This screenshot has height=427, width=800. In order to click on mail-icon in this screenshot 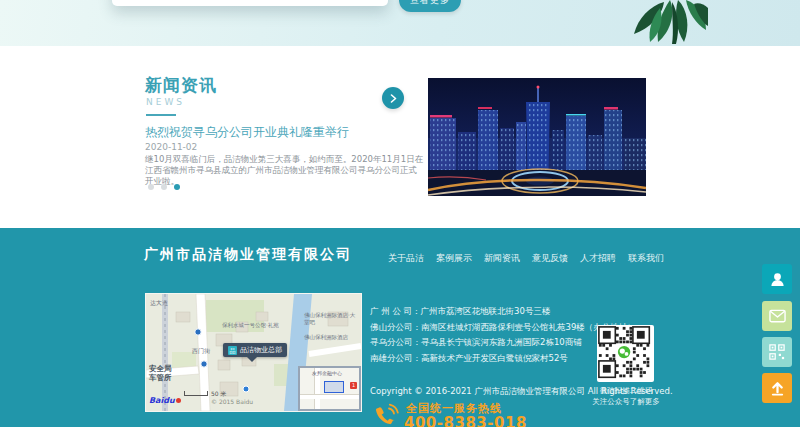, I will do `click(778, 316)`.